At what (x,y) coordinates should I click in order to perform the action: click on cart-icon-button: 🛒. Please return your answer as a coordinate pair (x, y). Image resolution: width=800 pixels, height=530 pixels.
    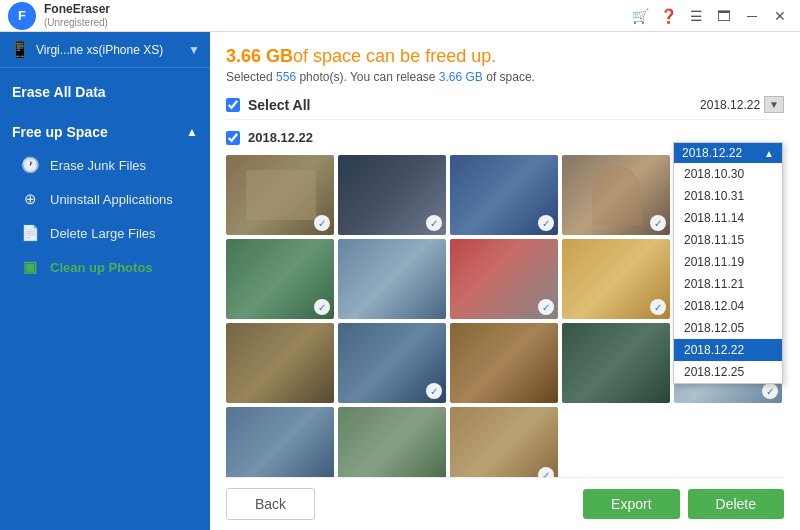
    Looking at the image, I should click on (640, 16).